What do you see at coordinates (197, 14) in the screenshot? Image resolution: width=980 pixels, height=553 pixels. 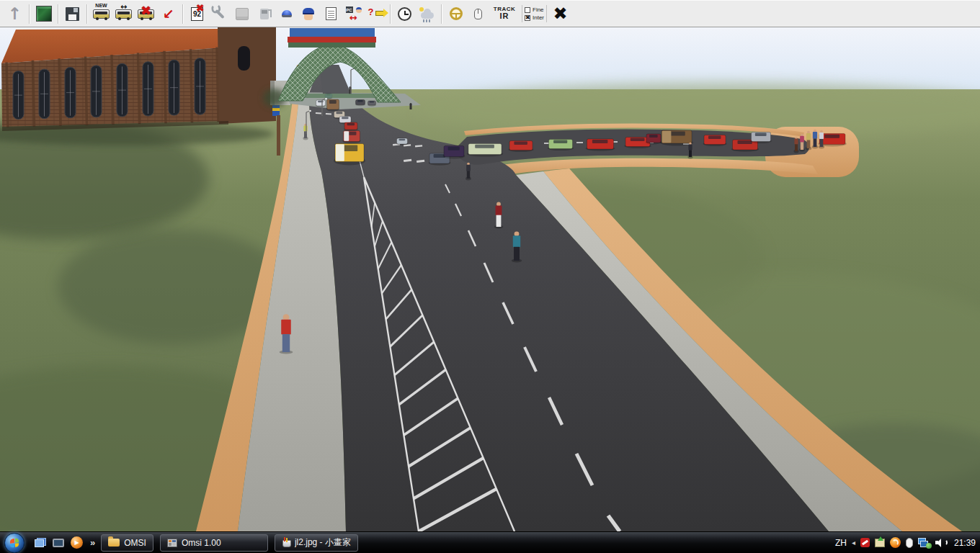 I see `ai-traffic-toggle-button: 92 ✖` at bounding box center [197, 14].